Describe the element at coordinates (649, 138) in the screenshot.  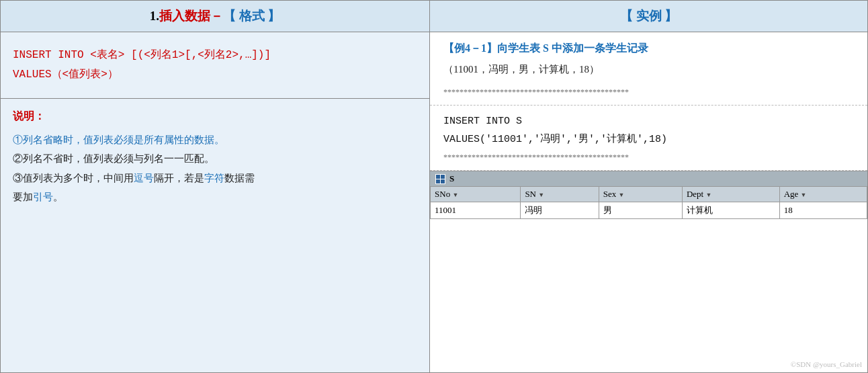
I see `sql-section: INSERT INTO S VALUES('11001','冯明','男','计…` at that location.